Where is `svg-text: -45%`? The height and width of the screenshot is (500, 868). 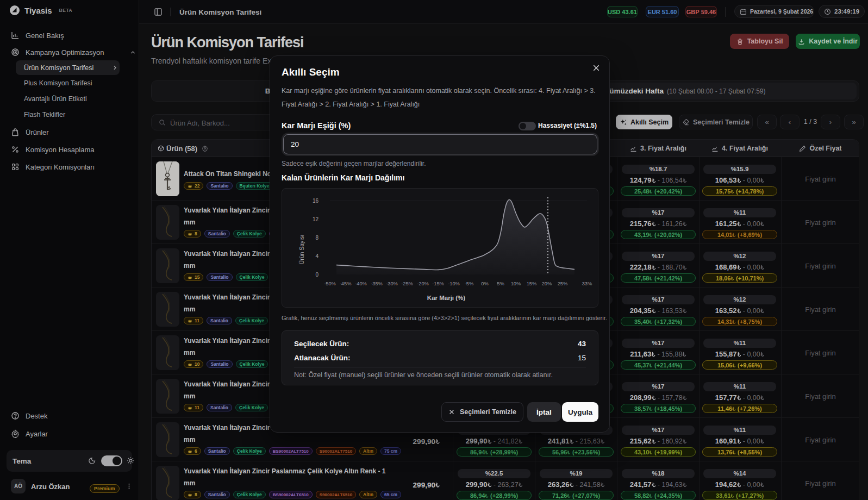
svg-text: -45% is located at coordinates (346, 284).